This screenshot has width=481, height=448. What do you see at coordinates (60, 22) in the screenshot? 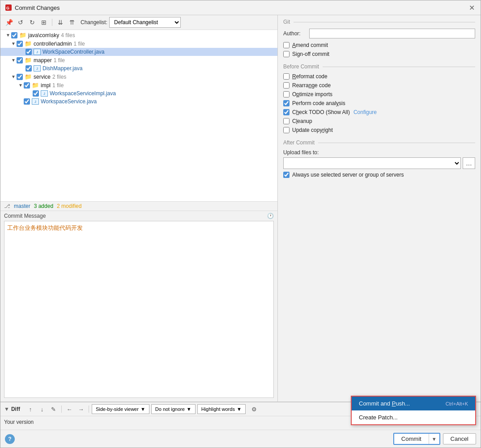
I see `expand-button: ⇊` at bounding box center [60, 22].